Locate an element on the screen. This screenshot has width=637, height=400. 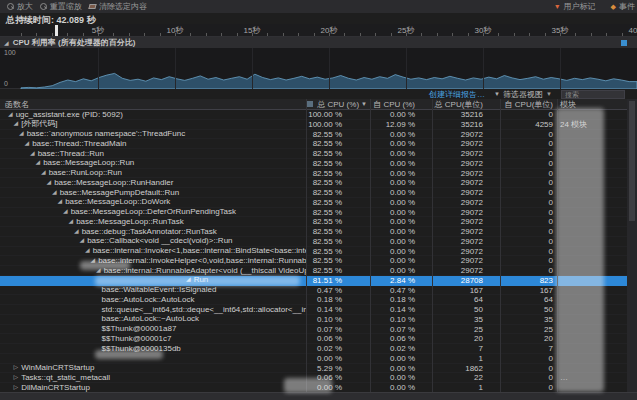
table-row: 0.00 %0.00 %10 is located at coordinates (318, 359).